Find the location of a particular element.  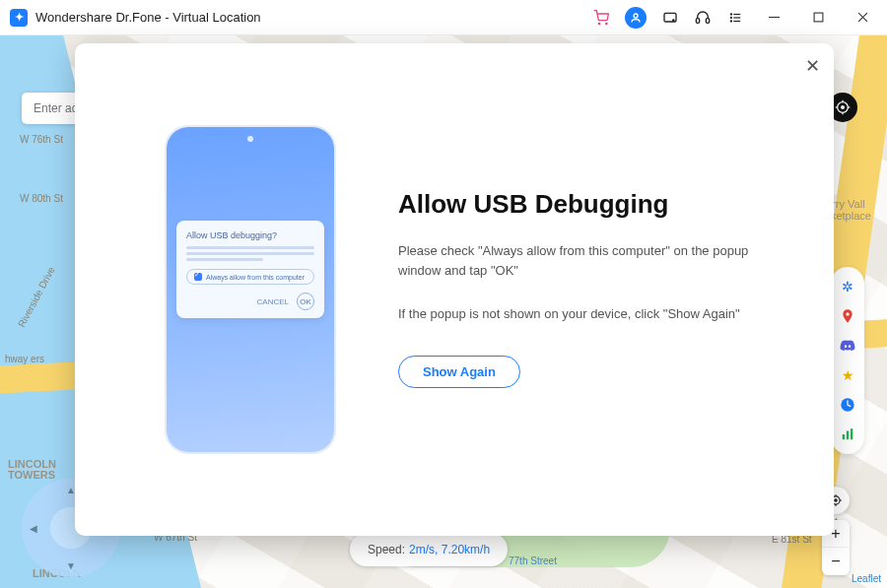

window-max-icon is located at coordinates (818, 18).